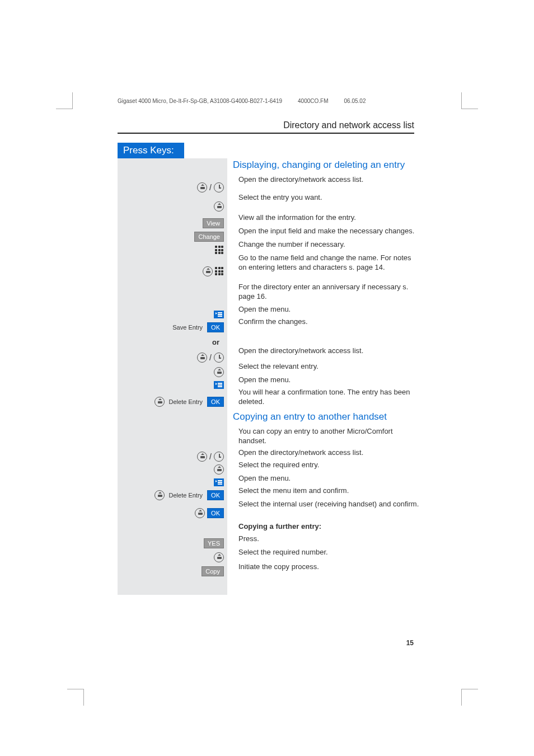  What do you see at coordinates (327, 438) in the screenshot?
I see `desc-copy-intro: You can copy an entry to another Micro/C…` at bounding box center [327, 438].